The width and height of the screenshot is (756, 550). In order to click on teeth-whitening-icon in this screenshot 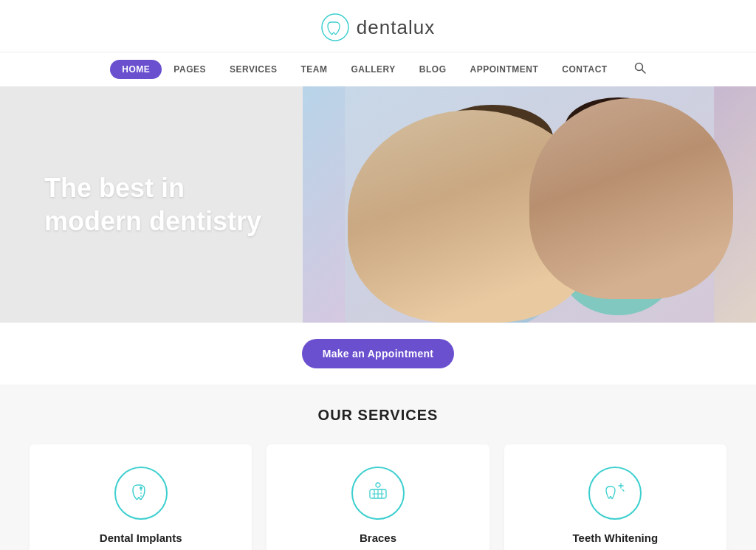, I will do `click(615, 493)`.